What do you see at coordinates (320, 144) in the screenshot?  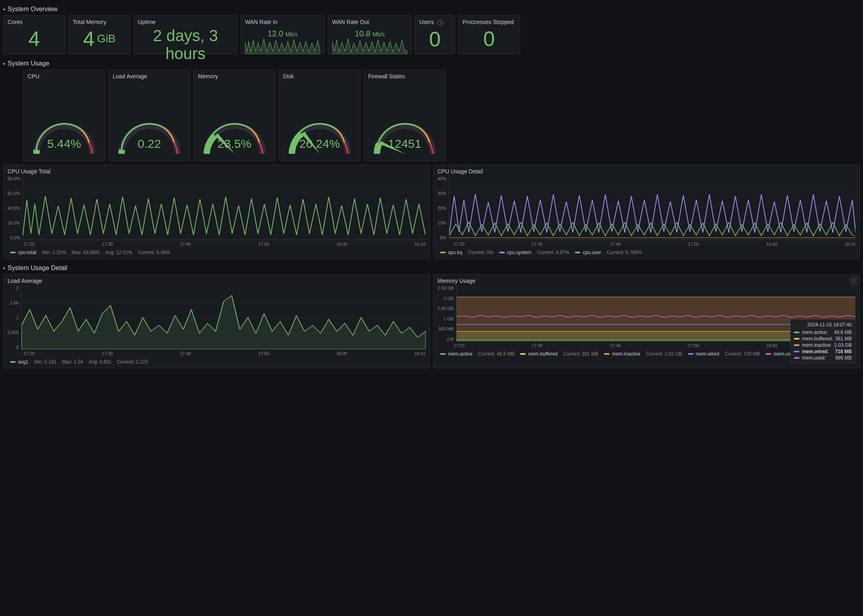 I see `gauge-value: 26.24%` at bounding box center [320, 144].